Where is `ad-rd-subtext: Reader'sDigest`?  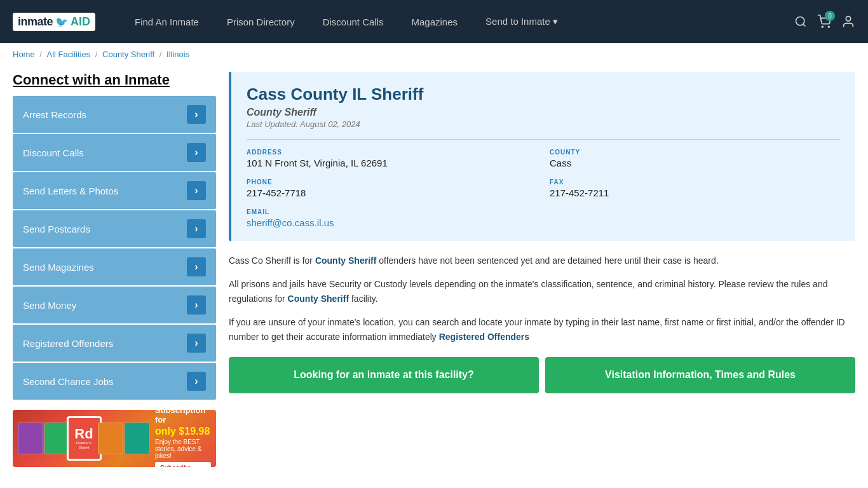
ad-rd-subtext: Reader'sDigest is located at coordinates (84, 445).